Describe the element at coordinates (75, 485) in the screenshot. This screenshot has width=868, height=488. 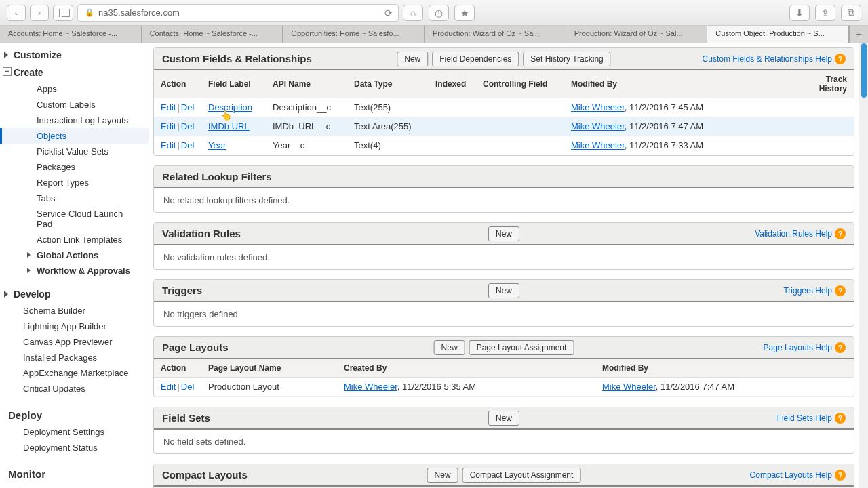
I see `sidebar-item-system-overview: System Overview` at that location.